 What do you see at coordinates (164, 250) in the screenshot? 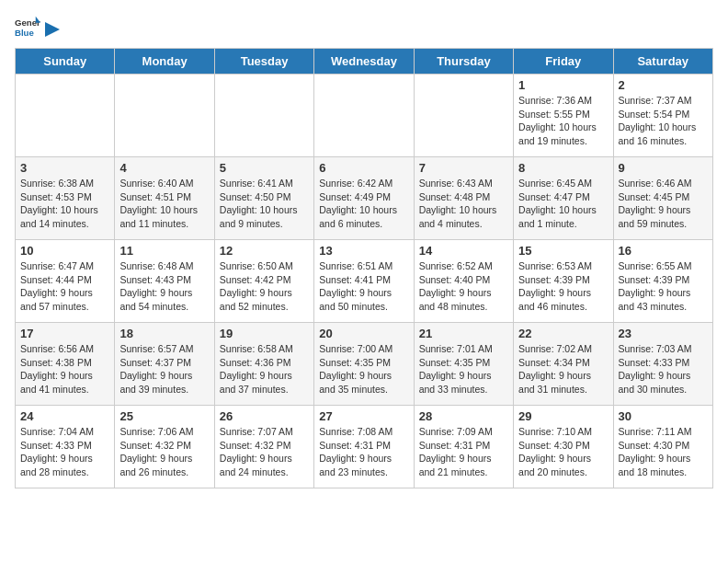
I see `day-number: 11` at bounding box center [164, 250].